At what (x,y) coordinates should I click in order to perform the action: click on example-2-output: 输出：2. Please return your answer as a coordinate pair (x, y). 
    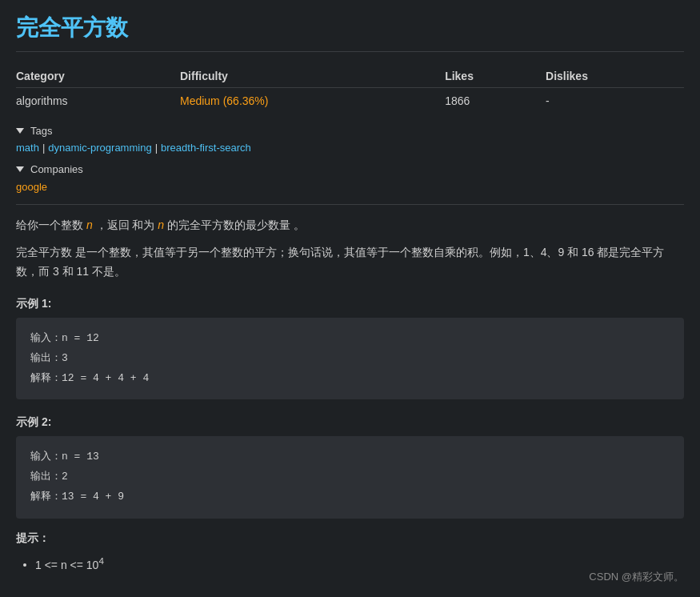
    Looking at the image, I should click on (350, 477).